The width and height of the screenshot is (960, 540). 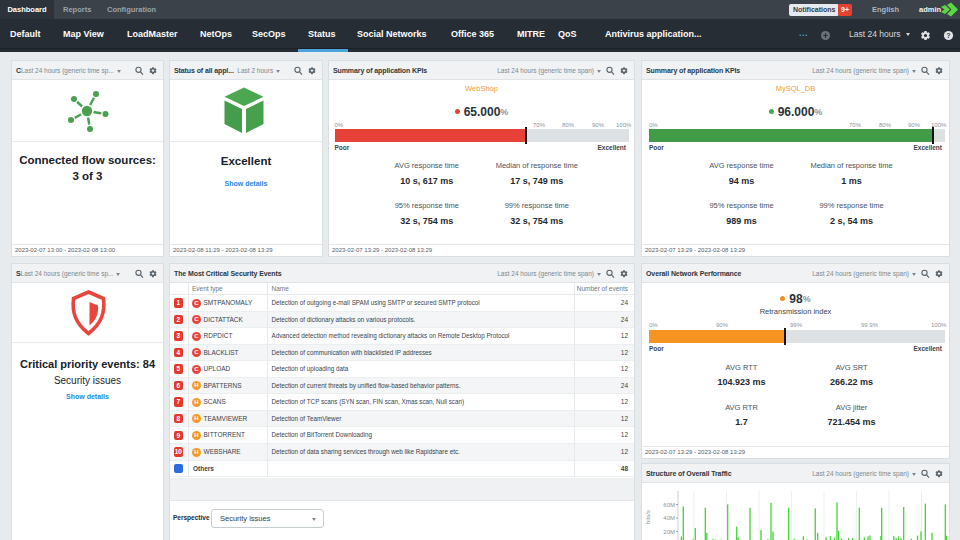 What do you see at coordinates (669, 518) in the screenshot?
I see `svg-text: 40M` at bounding box center [669, 518].